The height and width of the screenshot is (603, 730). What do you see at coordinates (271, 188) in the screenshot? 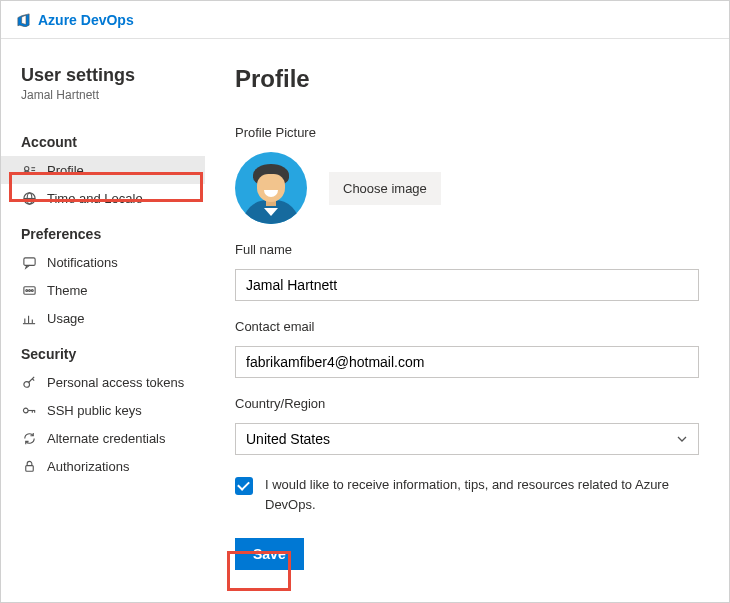
I see `avatar` at bounding box center [271, 188].